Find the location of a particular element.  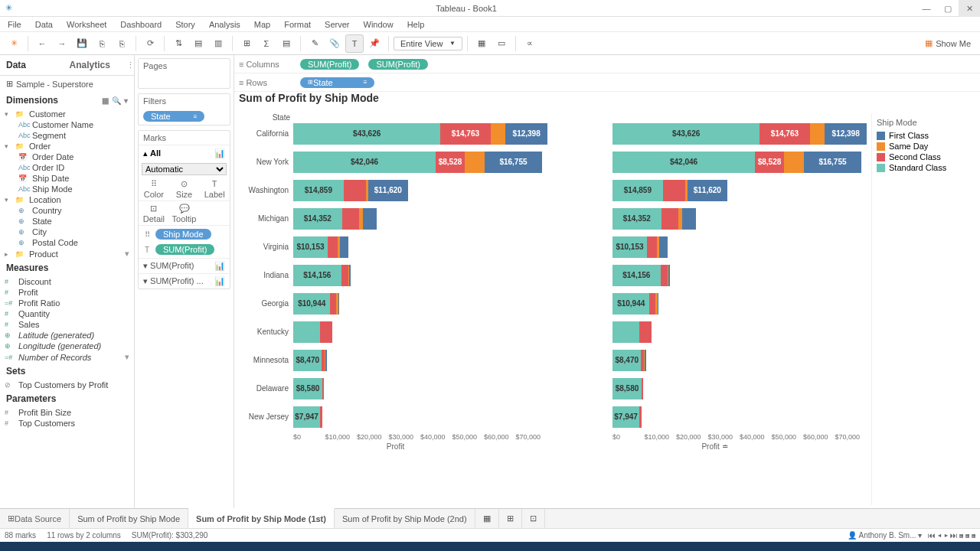

new-datasource-button: ⎘ is located at coordinates (102, 44).